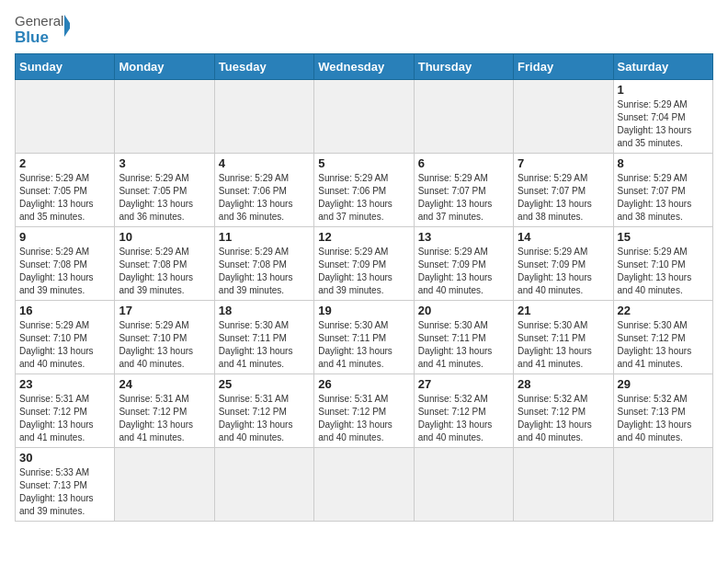 This screenshot has height=563, width=728. What do you see at coordinates (364, 190) in the screenshot?
I see `calendar-row-1: 2Sunrise: 5:29 AM Sunset: 7:05 PM Daylig…` at bounding box center [364, 190].